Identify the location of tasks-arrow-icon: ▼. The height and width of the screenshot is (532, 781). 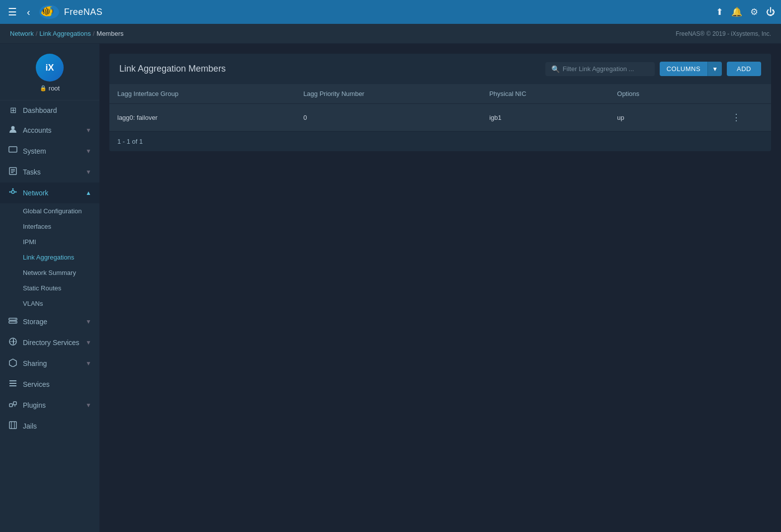
(88, 172).